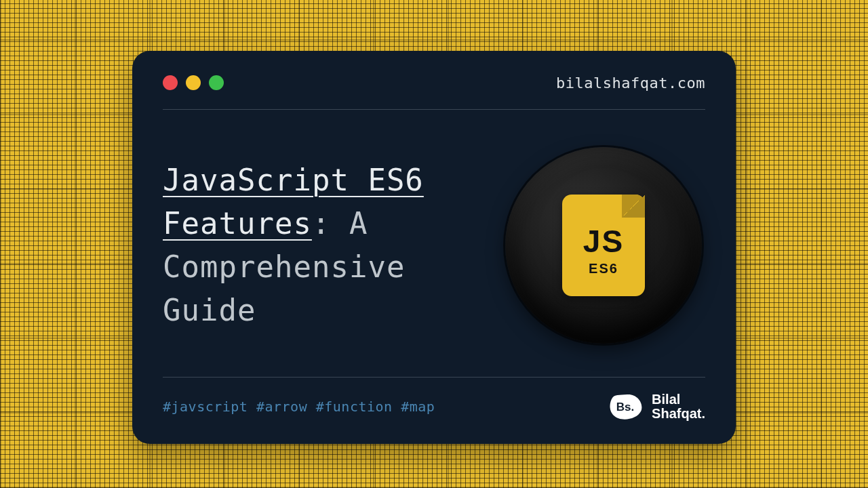 This screenshot has height=488, width=868. Describe the element at coordinates (625, 407) in the screenshot. I see `brand-blob-initials: Bs.` at that location.